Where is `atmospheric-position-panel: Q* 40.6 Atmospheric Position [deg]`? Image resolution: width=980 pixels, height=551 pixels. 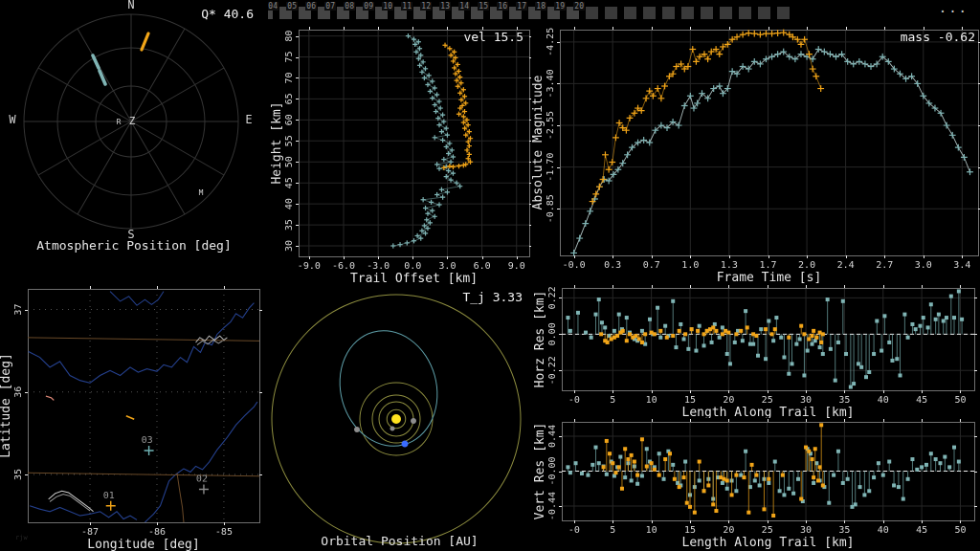 atmospheric-position-panel: Q* 40.6 Atmospheric Position [deg] is located at coordinates (134, 129).